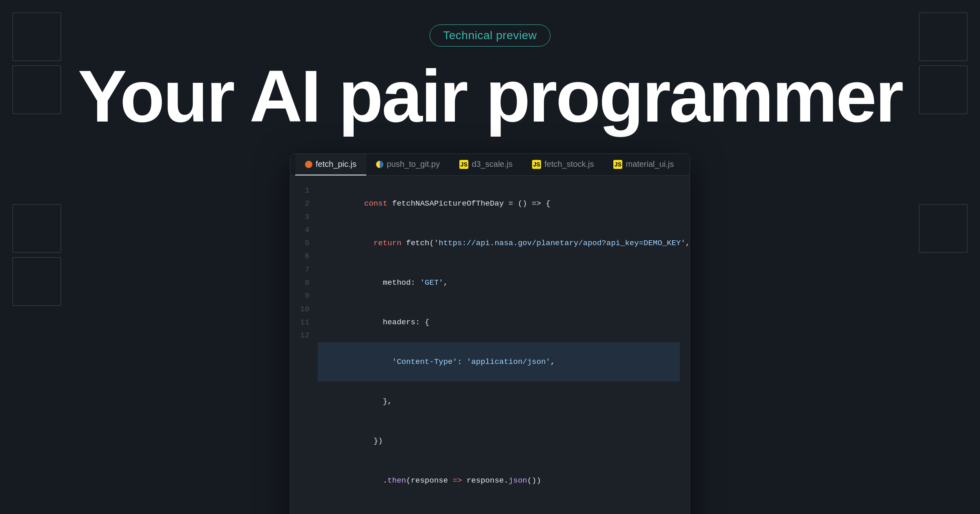 The image size is (980, 514). Describe the element at coordinates (331, 165) in the screenshot. I see `tab-fetch-pic: fetch_pic.js` at that location.